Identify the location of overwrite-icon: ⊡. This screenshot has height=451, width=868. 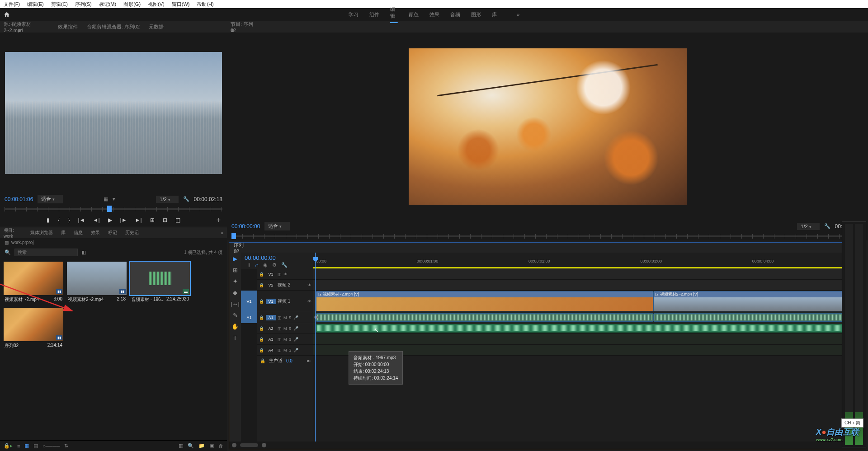
(165, 220).